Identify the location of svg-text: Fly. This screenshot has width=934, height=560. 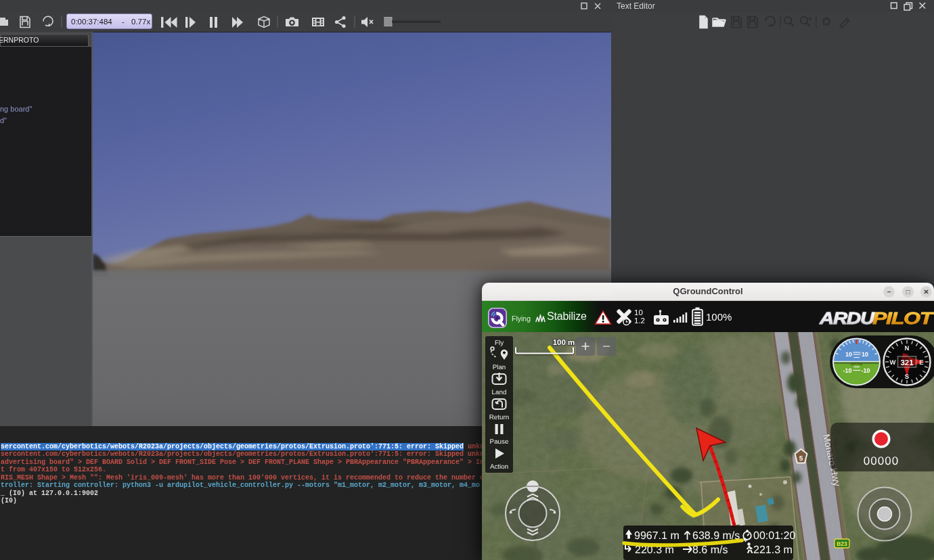
(499, 344).